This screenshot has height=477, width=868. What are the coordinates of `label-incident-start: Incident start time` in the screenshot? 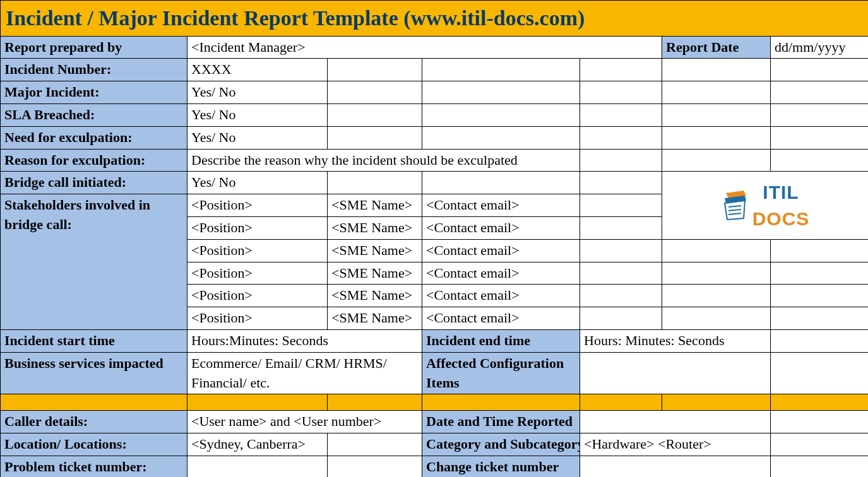 It's located at (94, 341).